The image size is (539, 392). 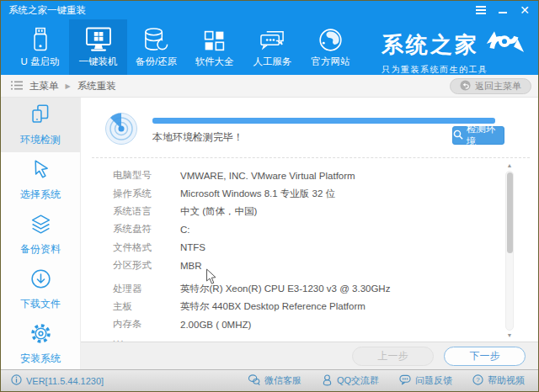 What do you see at coordinates (40, 335) in the screenshot?
I see `gear-icon` at bounding box center [40, 335].